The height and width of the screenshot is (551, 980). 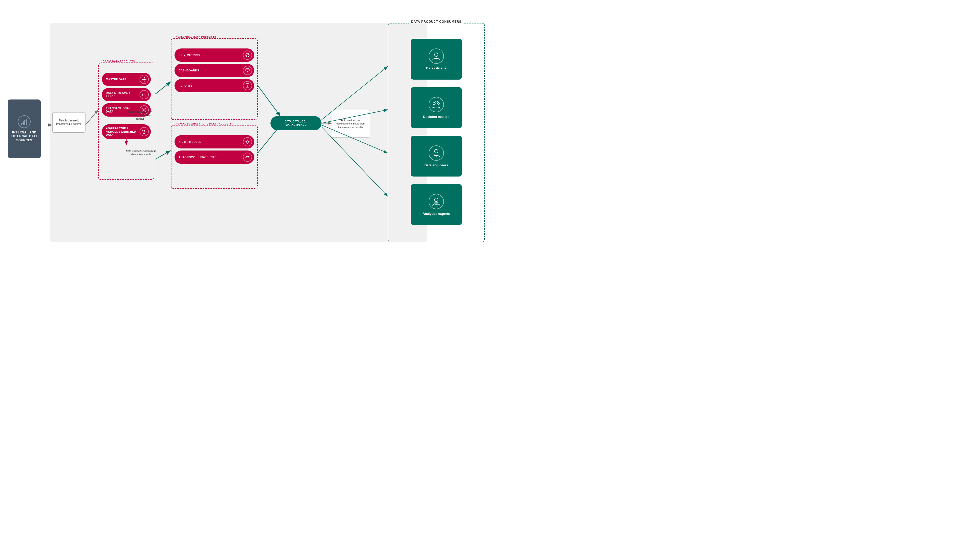 I want to click on reports-pill: REPORTS, so click(x=215, y=86).